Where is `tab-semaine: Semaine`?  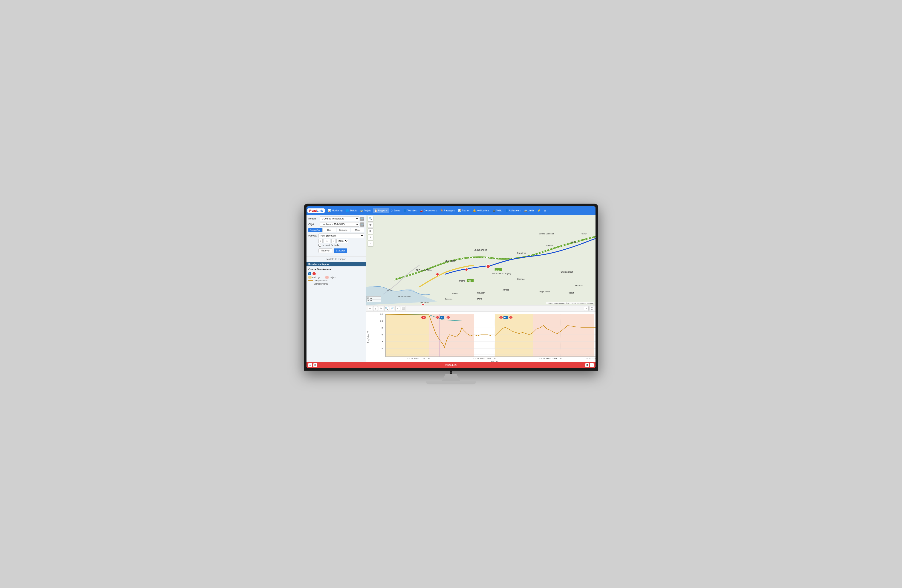
tab-semaine: Semaine is located at coordinates (343, 230).